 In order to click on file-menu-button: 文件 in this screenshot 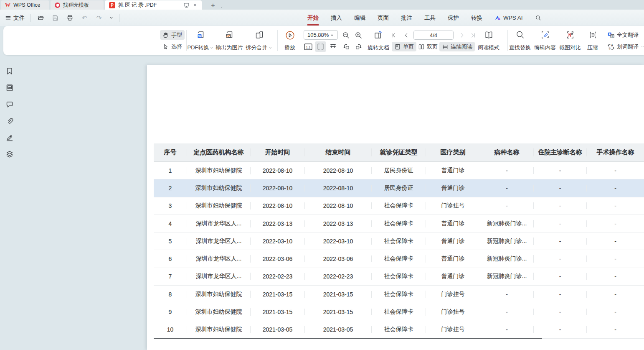, I will do `click(15, 18)`.